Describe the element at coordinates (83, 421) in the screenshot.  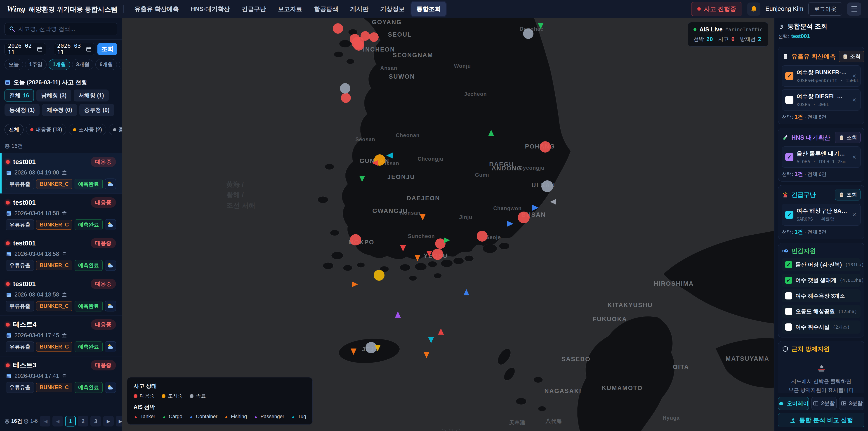
I see `page-number-button: 2` at that location.